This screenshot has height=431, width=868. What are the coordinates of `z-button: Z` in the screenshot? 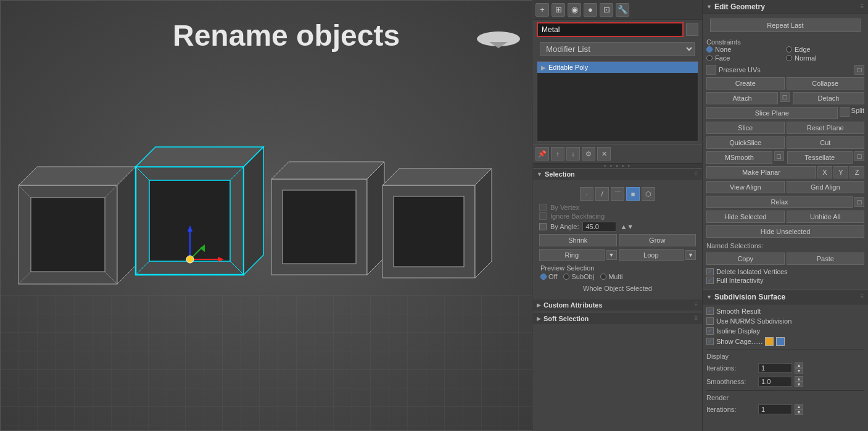 It's located at (857, 172).